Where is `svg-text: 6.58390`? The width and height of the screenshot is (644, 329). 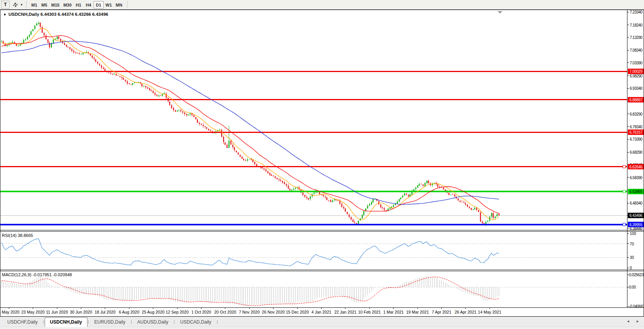 svg-text: 6.58390 is located at coordinates (636, 178).